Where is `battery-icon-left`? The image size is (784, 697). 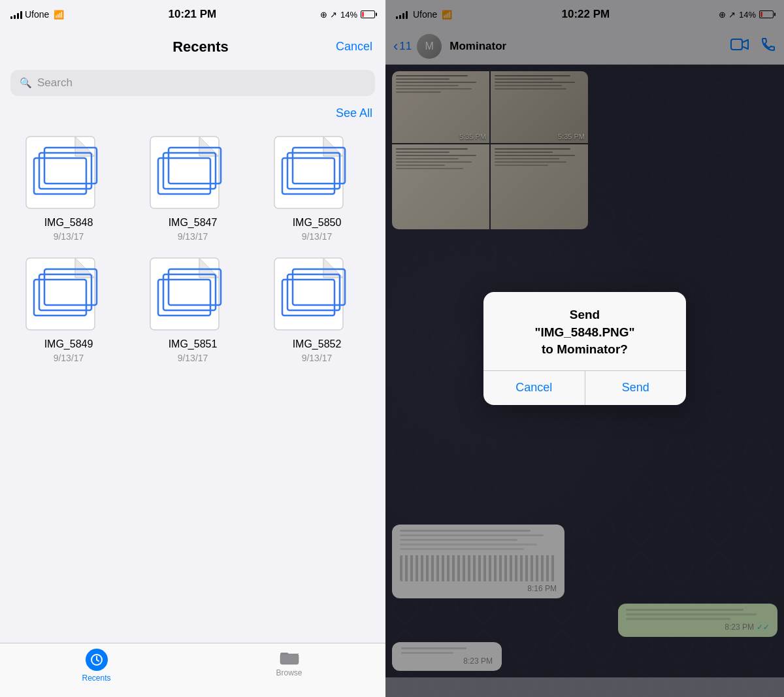
battery-icon-left is located at coordinates (368, 14).